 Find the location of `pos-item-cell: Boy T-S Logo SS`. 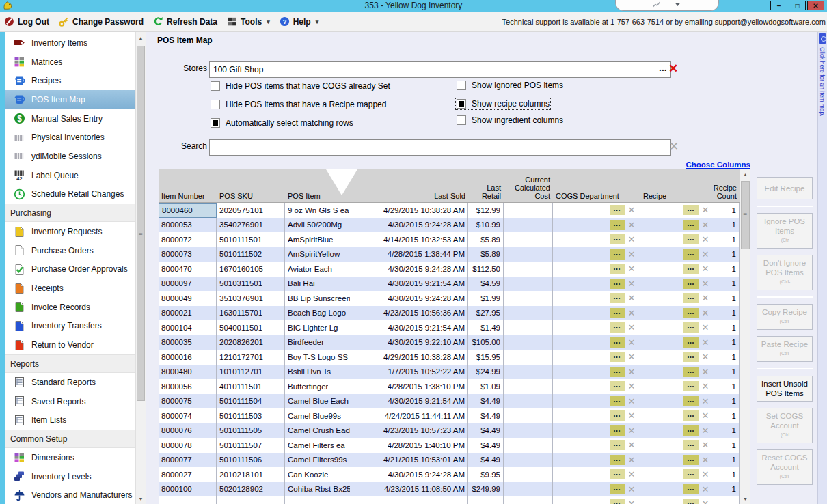

pos-item-cell: Boy T-S Logo SS is located at coordinates (319, 357).